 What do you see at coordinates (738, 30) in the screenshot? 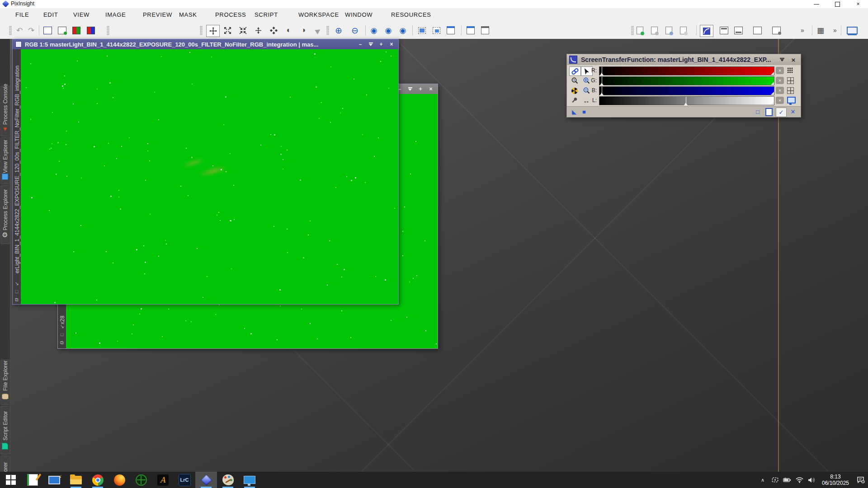
I see `window-restore-all-icon` at bounding box center [738, 30].